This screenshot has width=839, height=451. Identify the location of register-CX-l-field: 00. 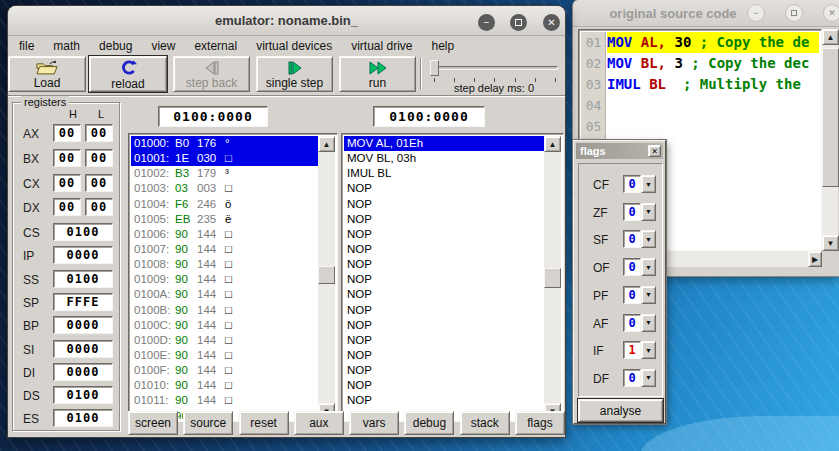
(99, 183).